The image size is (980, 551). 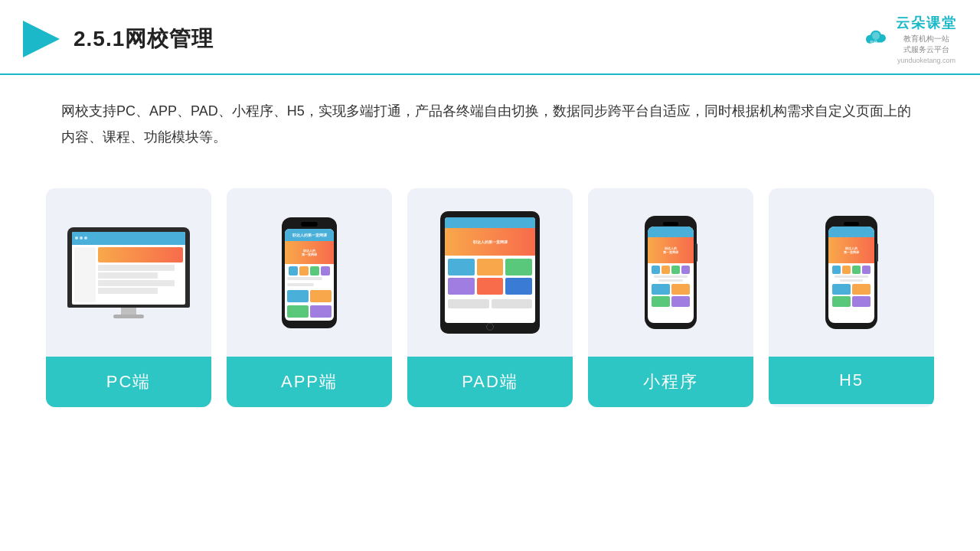 What do you see at coordinates (129, 382) in the screenshot?
I see `card-pc-label: PC端` at bounding box center [129, 382].